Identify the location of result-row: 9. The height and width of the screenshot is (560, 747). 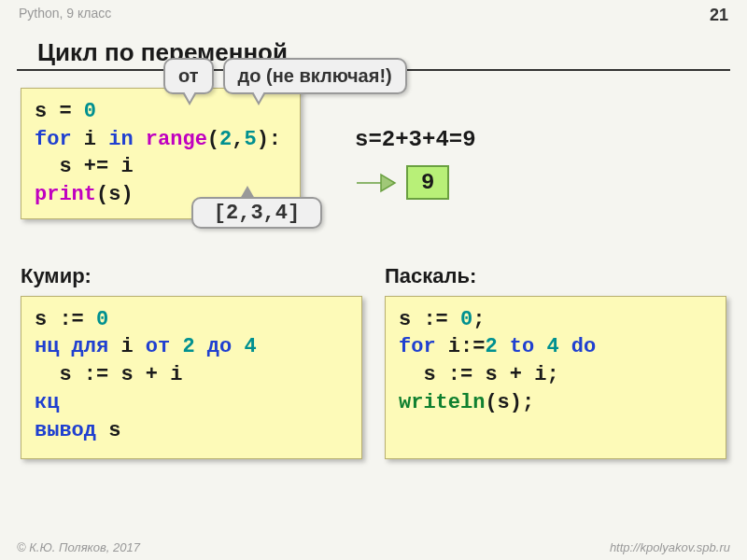
(416, 183).